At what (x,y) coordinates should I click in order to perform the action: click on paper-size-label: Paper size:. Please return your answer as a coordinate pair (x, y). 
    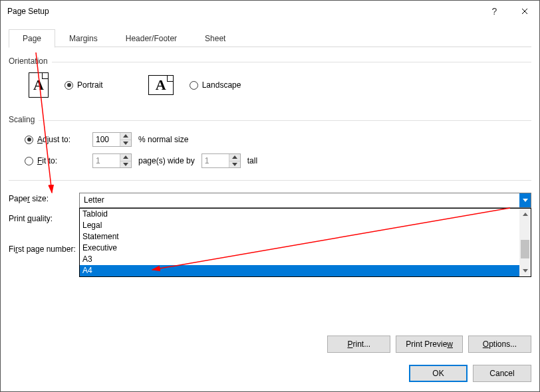
    Looking at the image, I should click on (29, 199).